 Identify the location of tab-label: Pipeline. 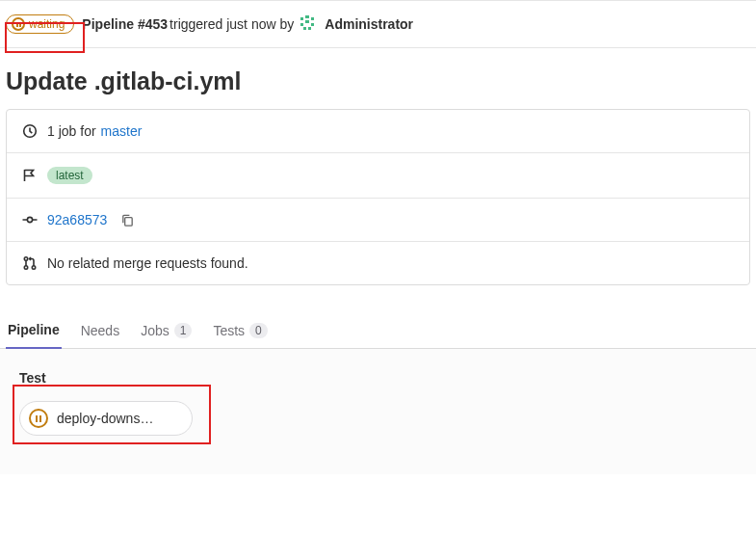
(34, 330).